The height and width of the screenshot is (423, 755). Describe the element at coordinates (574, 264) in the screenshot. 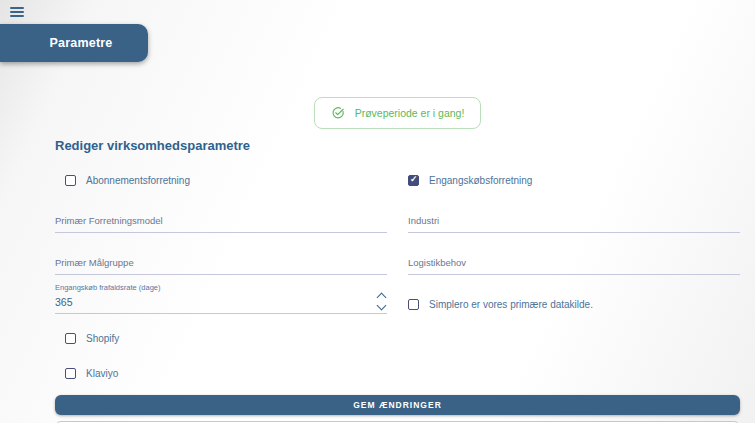

I see `logistikbehov-input` at that location.